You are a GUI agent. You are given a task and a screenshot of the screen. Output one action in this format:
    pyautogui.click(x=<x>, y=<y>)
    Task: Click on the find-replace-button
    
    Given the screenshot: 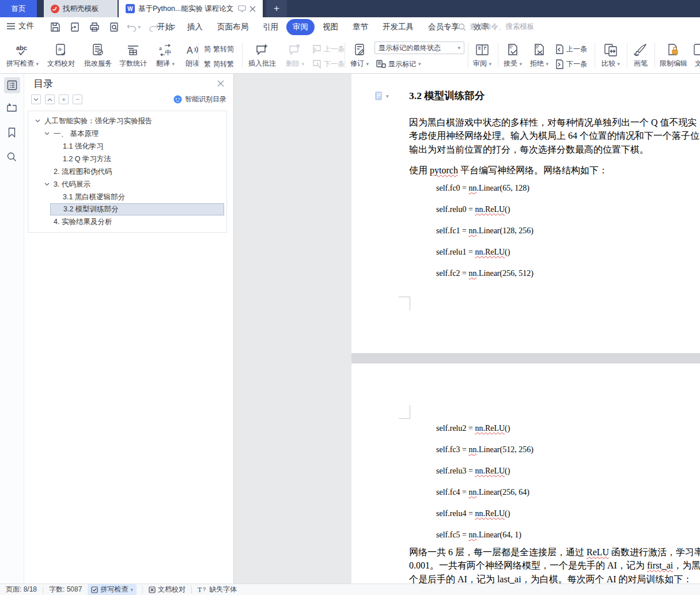 What is the action you would take?
    pyautogui.click(x=12, y=157)
    